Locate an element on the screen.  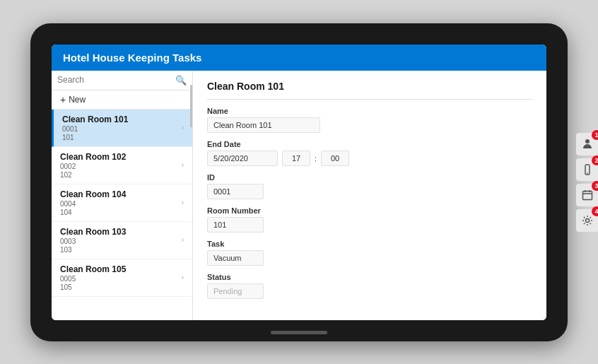
field-value-task: Vacuum is located at coordinates (235, 258).